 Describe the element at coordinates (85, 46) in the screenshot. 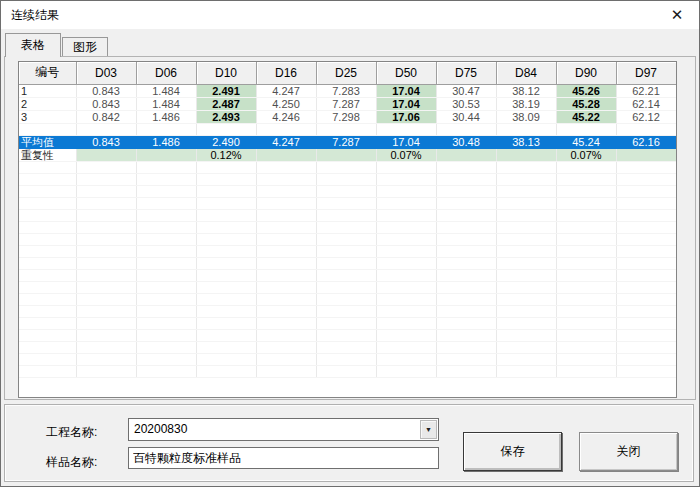

I see `tab-graph: 图形` at that location.